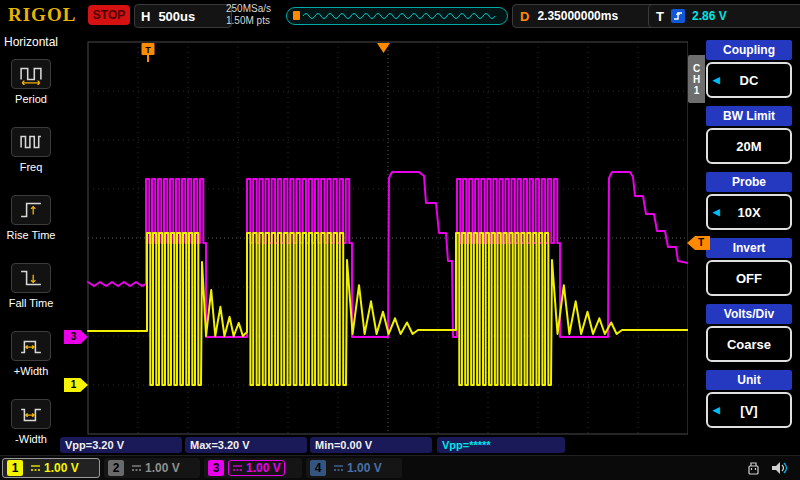 Image resolution: width=800 pixels, height=480 pixels. What do you see at coordinates (31, 289) in the screenshot?
I see `sidebar-item-fall-time: Fall Time` at bounding box center [31, 289].